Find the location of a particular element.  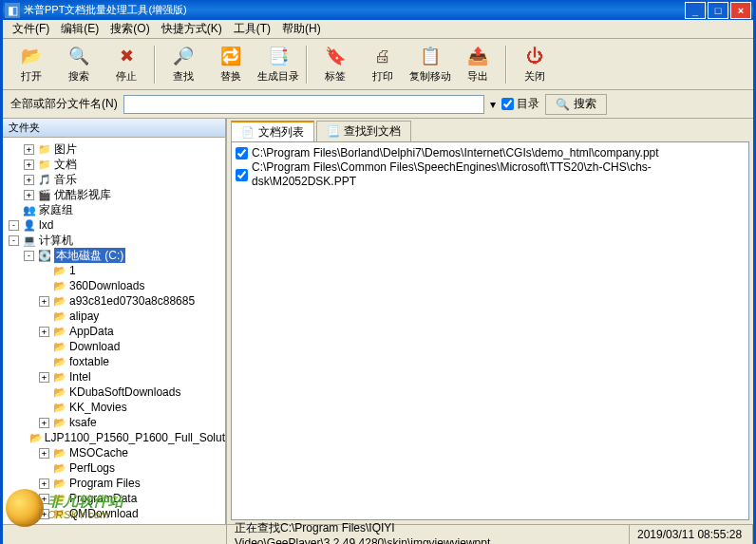

close-button: ⏻关闭 is located at coordinates (535, 65).